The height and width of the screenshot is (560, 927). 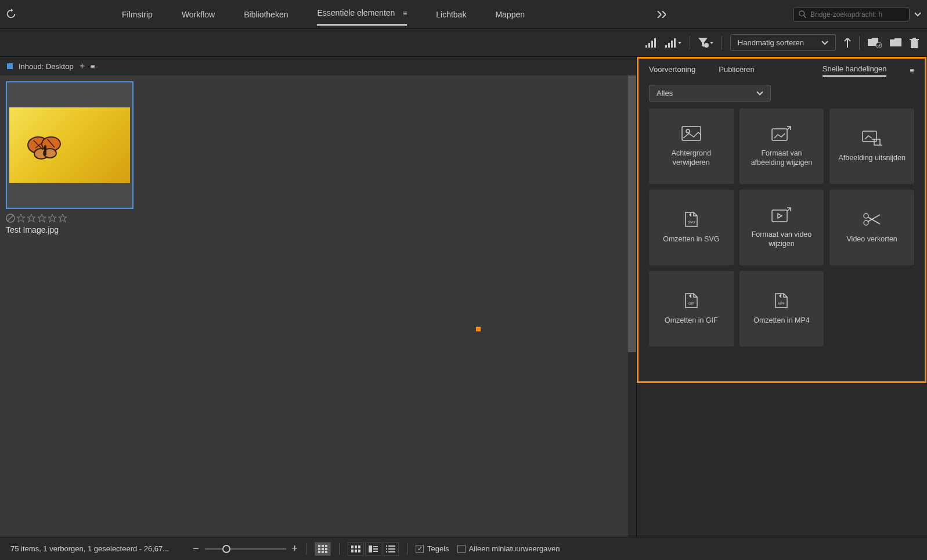 What do you see at coordinates (451, 15) in the screenshot?
I see `tab-lightbox: Lichtbak` at bounding box center [451, 15].